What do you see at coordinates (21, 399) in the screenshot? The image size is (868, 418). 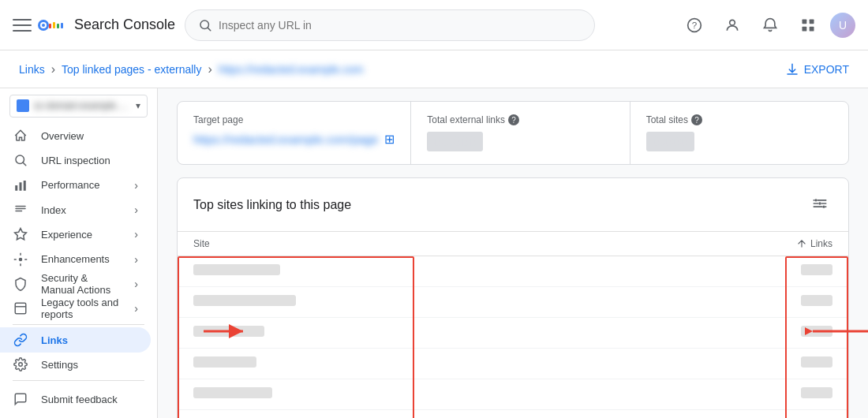 I see `feedback-icon` at bounding box center [21, 399].